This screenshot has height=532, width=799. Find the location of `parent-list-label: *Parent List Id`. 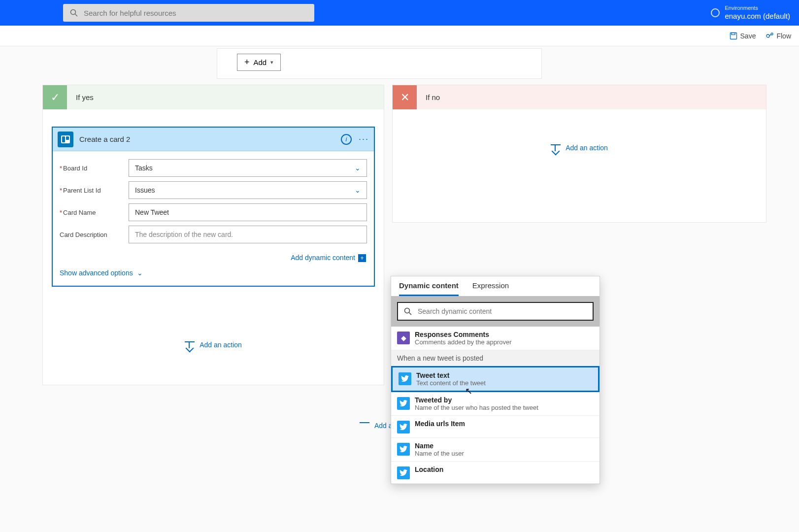

parent-list-label: *Parent List Id is located at coordinates (94, 190).